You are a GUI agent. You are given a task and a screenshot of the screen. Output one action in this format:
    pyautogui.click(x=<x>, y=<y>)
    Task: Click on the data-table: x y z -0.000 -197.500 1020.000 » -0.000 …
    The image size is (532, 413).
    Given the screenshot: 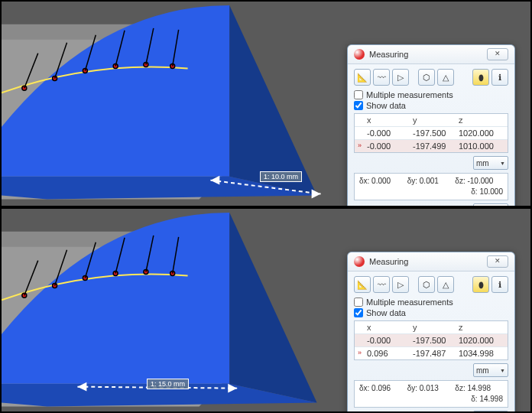 What is the action you would take?
    pyautogui.click(x=431, y=133)
    